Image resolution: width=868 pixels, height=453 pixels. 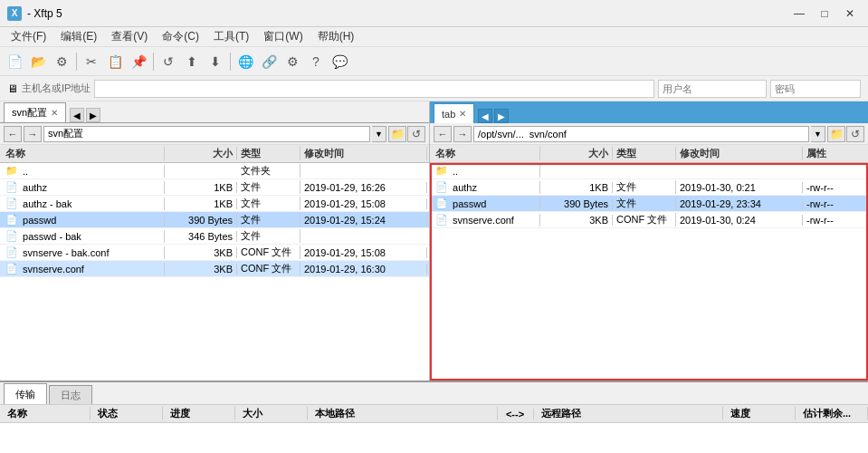 I want to click on file-date: 2019-01-29, 16:30, so click(x=364, y=269).